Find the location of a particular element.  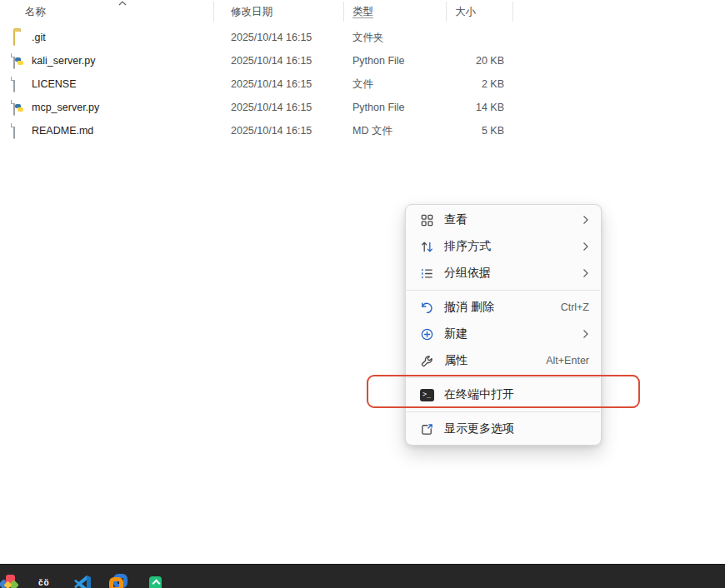

sort-ascending-icon is located at coordinates (122, 3).